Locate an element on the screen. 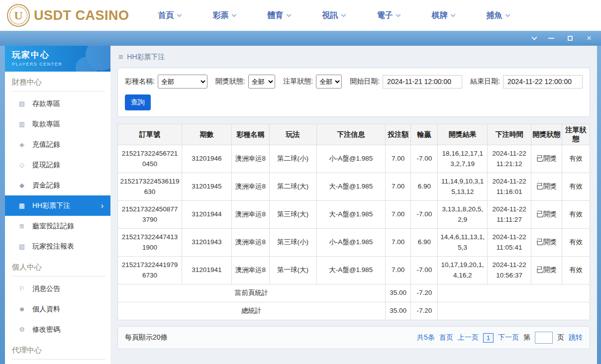 Image resolution: width=601 pixels, height=364 pixels. lottery-bets-icon: ▦ is located at coordinates (22, 206).